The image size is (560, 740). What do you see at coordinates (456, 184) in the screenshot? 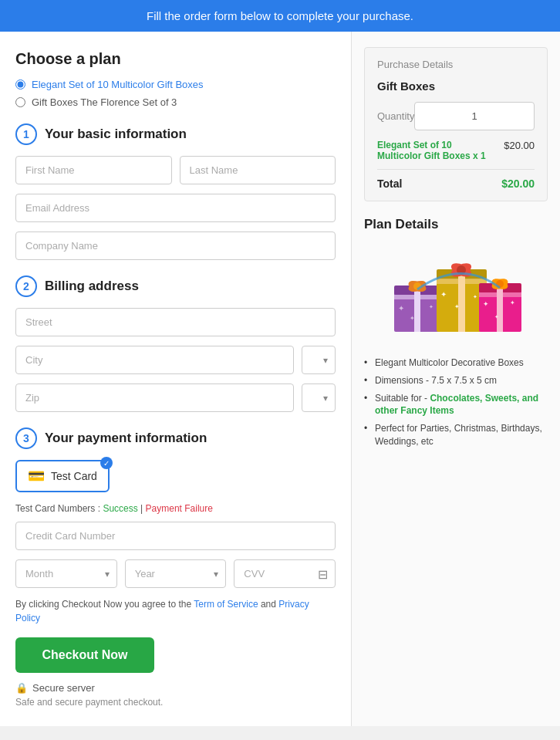
I see `total-row: Total $20.00` at bounding box center [456, 184].